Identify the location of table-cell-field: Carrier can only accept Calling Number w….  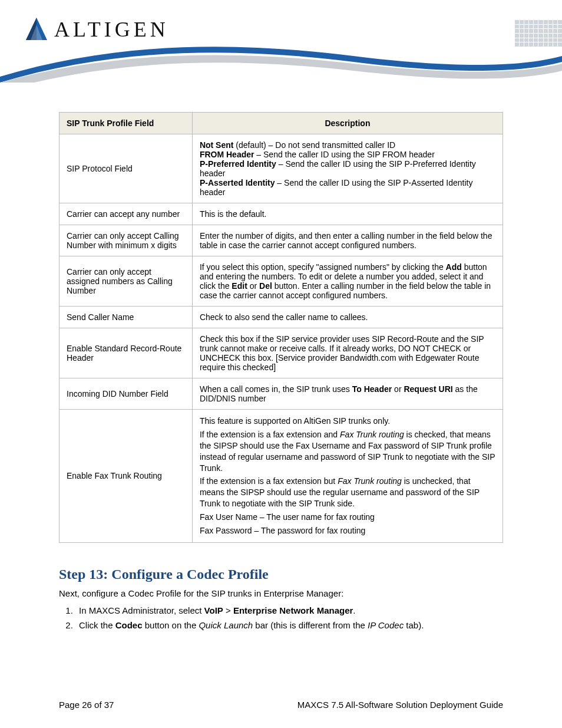
(126, 241).